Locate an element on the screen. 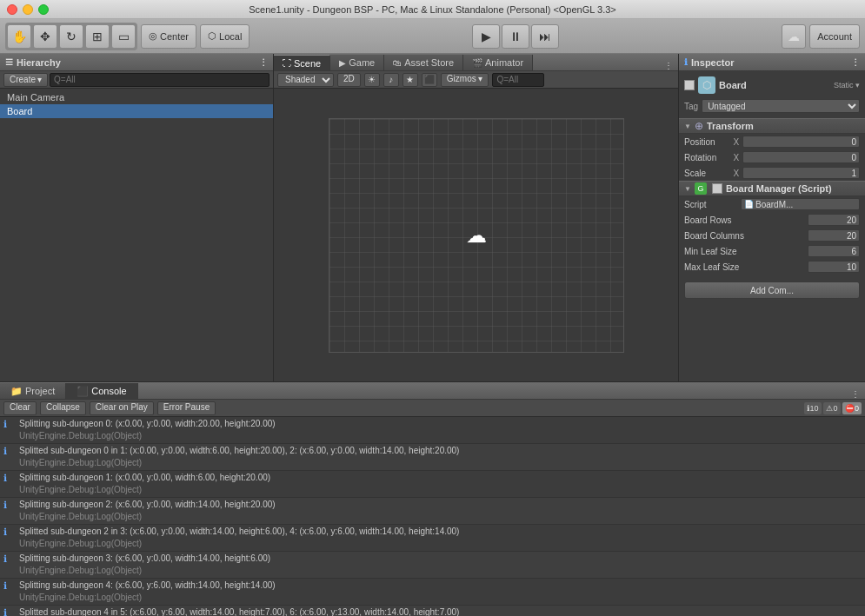 The height and width of the screenshot is (616, 865). cloud-button: ☁ is located at coordinates (794, 36).